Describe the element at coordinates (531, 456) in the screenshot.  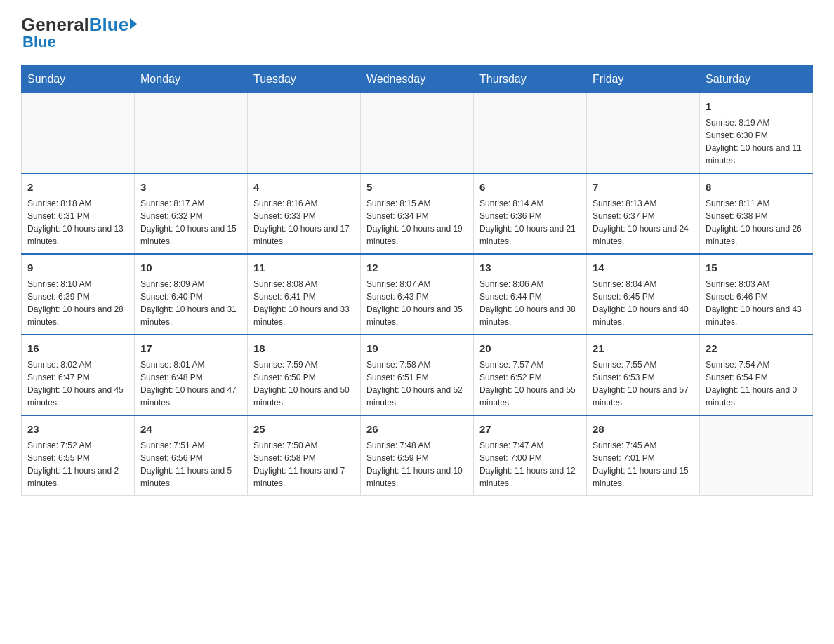
I see `calendar-cell: 27Sunrise: 7:47 AMSunset: 7:00 PMDayligh…` at that location.